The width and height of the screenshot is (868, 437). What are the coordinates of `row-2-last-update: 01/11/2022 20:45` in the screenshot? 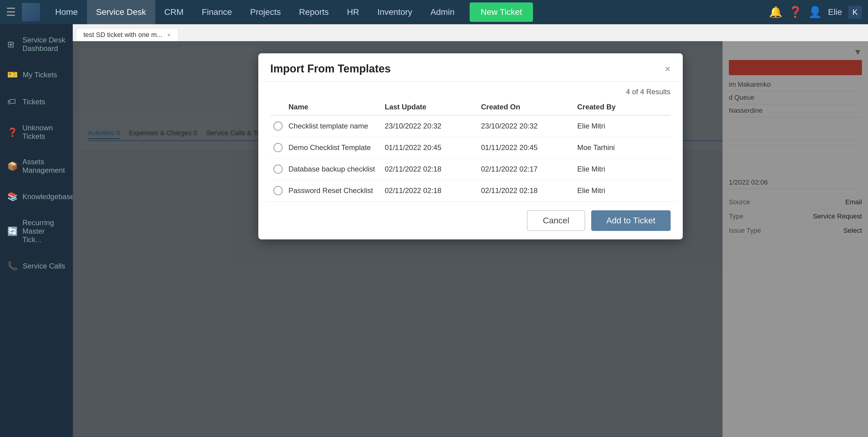 It's located at (430, 148).